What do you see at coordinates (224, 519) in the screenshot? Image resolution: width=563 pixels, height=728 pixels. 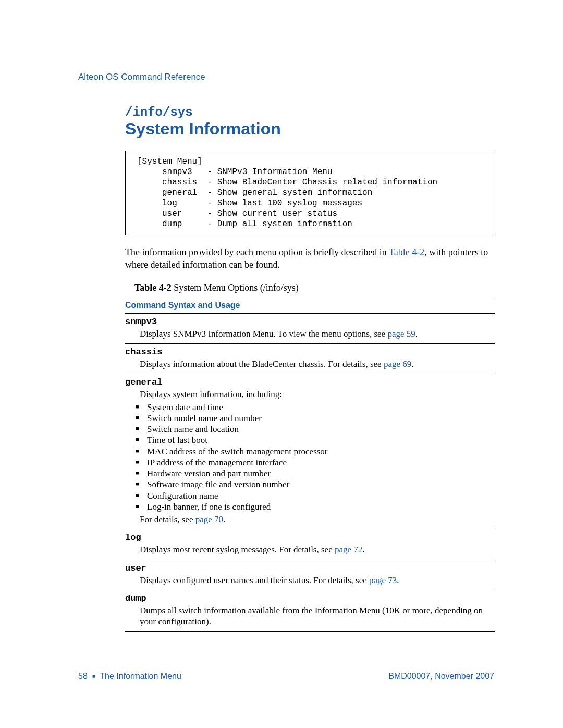 I see `outro-after: .` at bounding box center [224, 519].